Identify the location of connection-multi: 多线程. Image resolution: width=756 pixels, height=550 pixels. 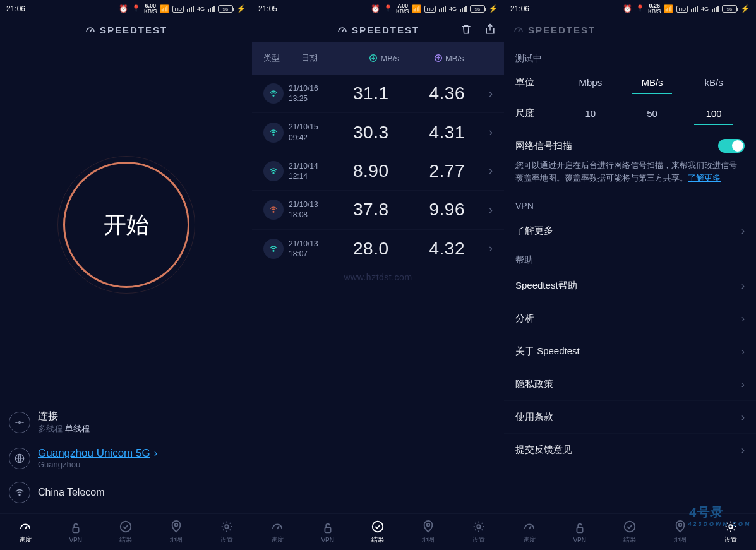
(51, 428).